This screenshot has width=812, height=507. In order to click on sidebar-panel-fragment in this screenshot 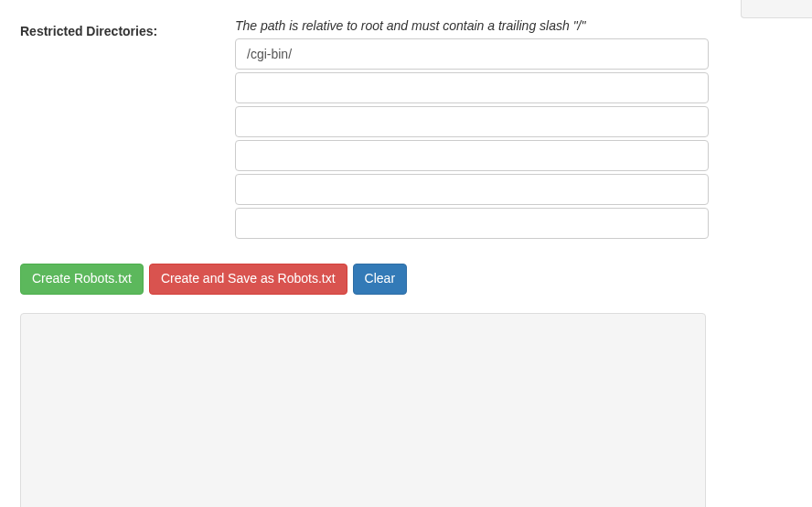, I will do `click(776, 9)`.